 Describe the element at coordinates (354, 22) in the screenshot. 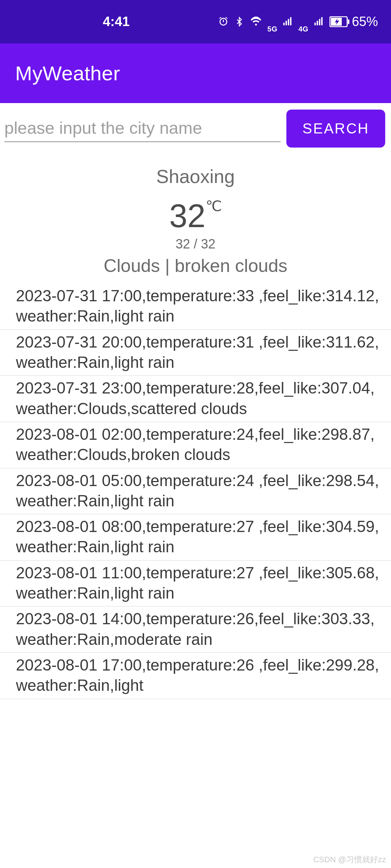

I see `battery-status: 65%` at that location.